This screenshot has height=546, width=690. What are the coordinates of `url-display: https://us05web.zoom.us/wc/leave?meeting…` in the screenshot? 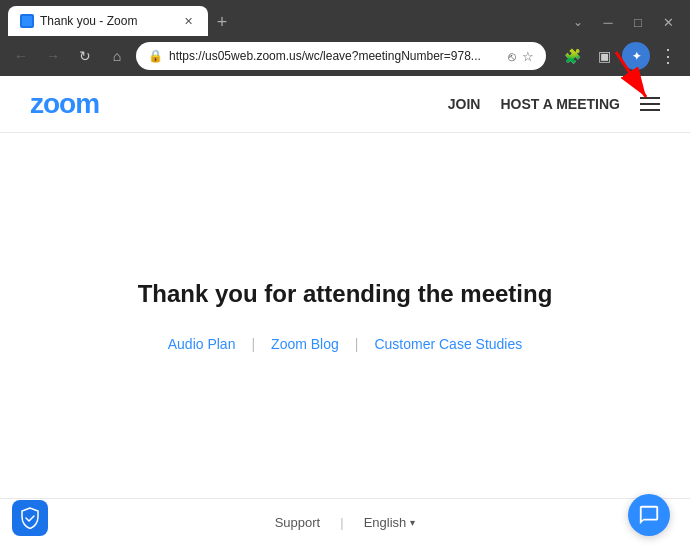 It's located at (336, 56).